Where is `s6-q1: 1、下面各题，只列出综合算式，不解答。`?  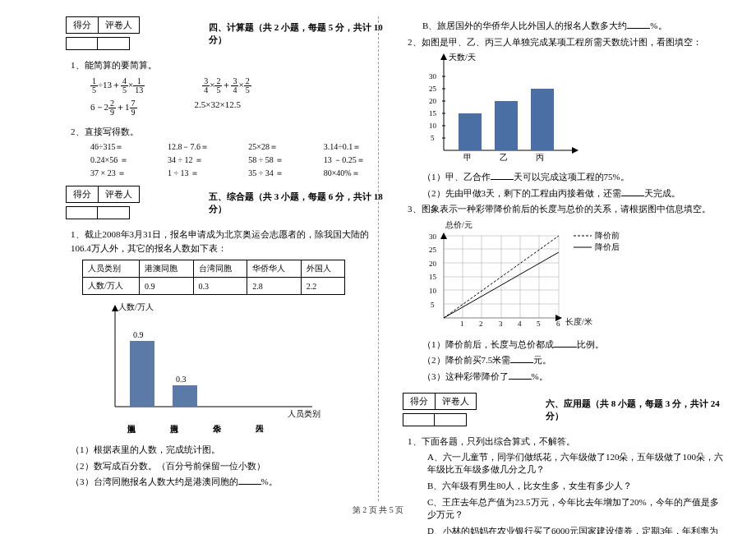 s6-q1: 1、下面各题，只列出综合算式，不解答。 is located at coordinates (565, 442).